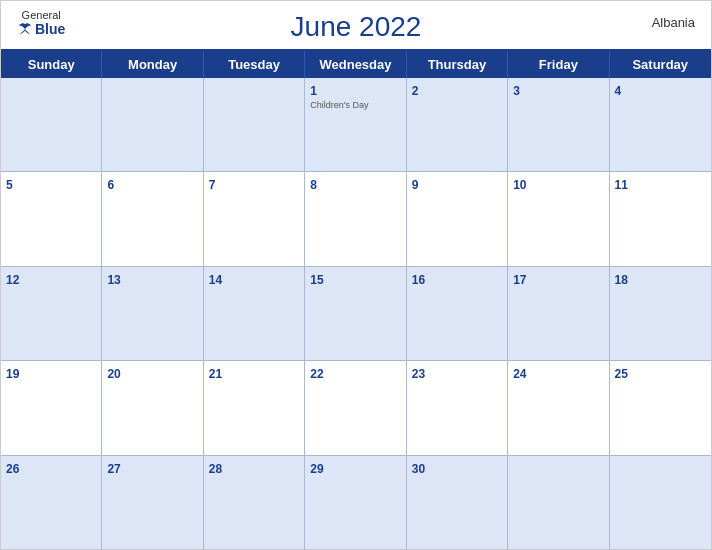  Describe the element at coordinates (520, 280) in the screenshot. I see `day-number: 17` at that location.